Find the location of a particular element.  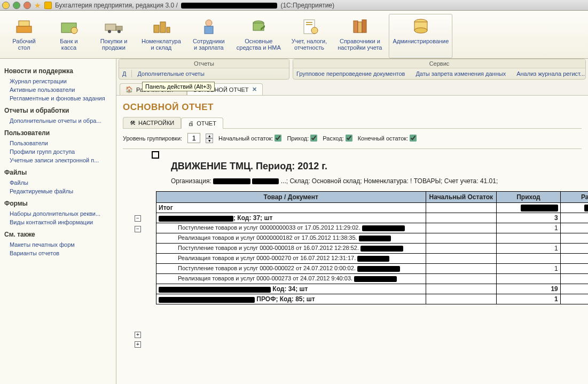

tab-label: ОТЧЕТ is located at coordinates (206, 123).